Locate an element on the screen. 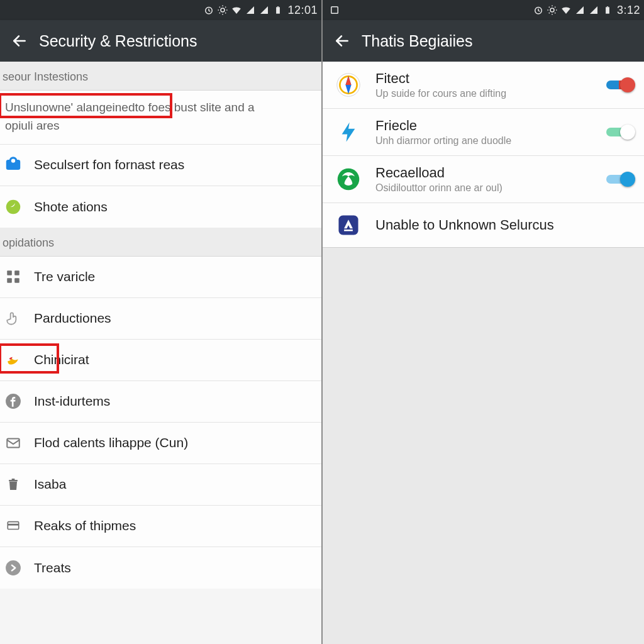 Image resolution: width=644 pixels, height=644 pixels. multitask-icon is located at coordinates (335, 10).